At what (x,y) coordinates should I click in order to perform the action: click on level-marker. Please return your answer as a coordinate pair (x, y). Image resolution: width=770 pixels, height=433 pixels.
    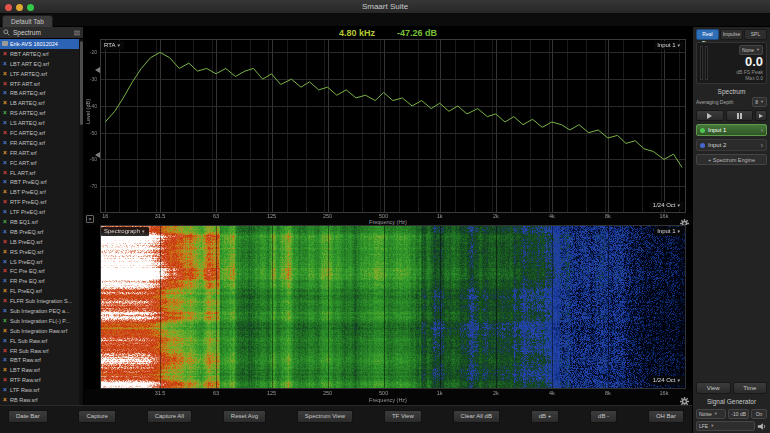
    Looking at the image, I should click on (98, 70).